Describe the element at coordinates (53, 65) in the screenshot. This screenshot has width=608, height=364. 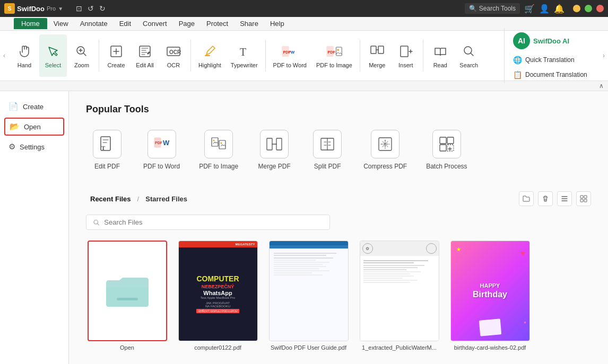
I see `select-label: Select` at that location.